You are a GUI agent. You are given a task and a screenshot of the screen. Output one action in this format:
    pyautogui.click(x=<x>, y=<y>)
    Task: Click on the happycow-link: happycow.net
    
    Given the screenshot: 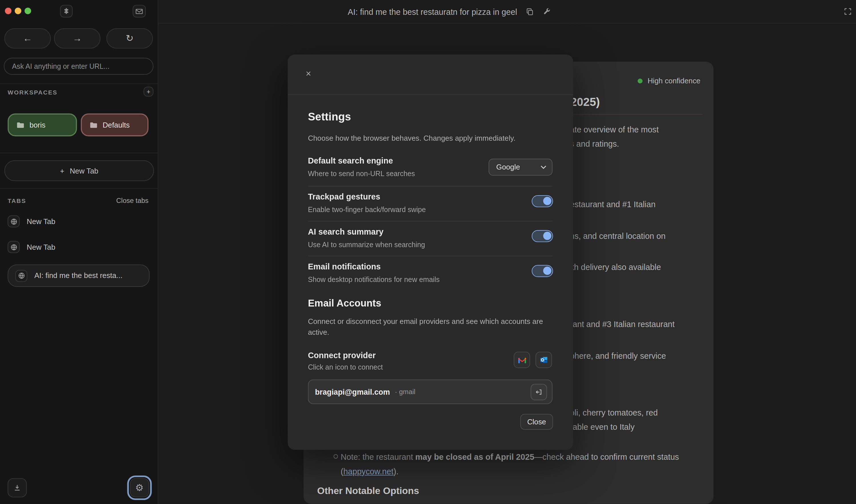 What is the action you would take?
    pyautogui.click(x=369, y=471)
    